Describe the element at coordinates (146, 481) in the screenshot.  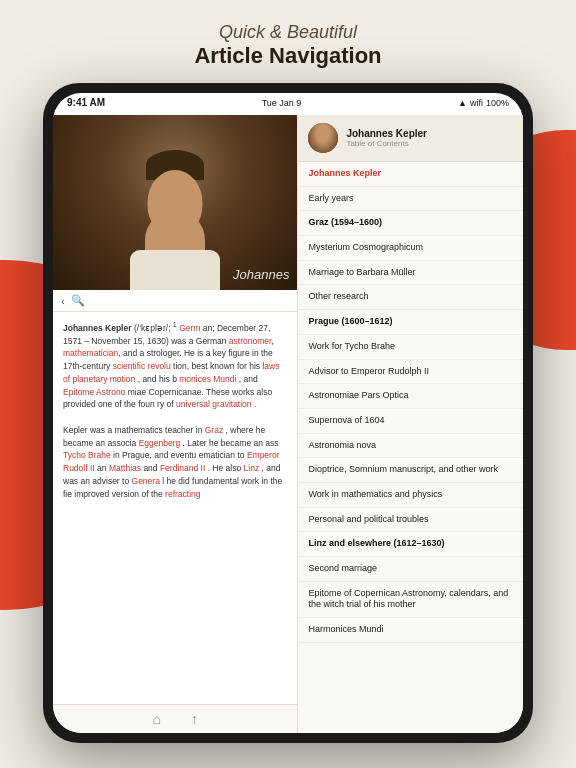
I see `article-link-genera: Genera` at that location.